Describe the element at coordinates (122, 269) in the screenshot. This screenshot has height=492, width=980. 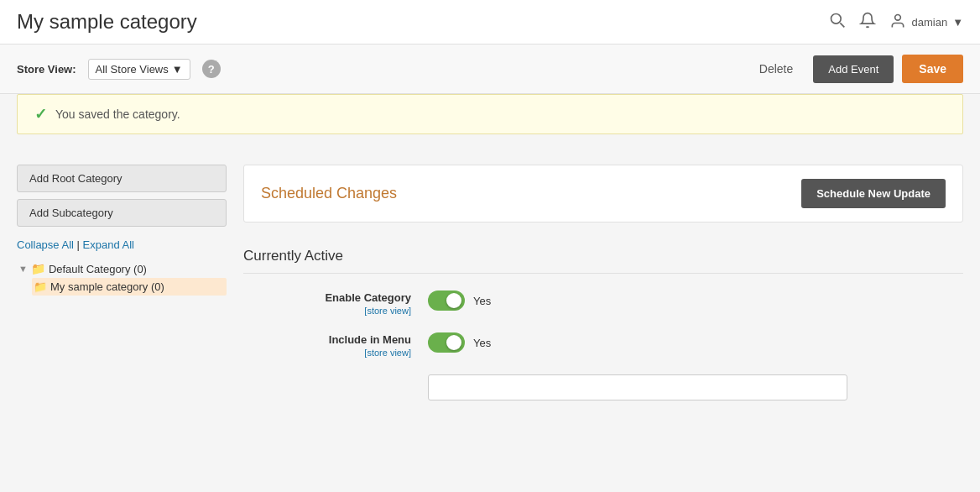
I see `tree-item-default-category: ▼ 📁 Default Category (0)` at that location.